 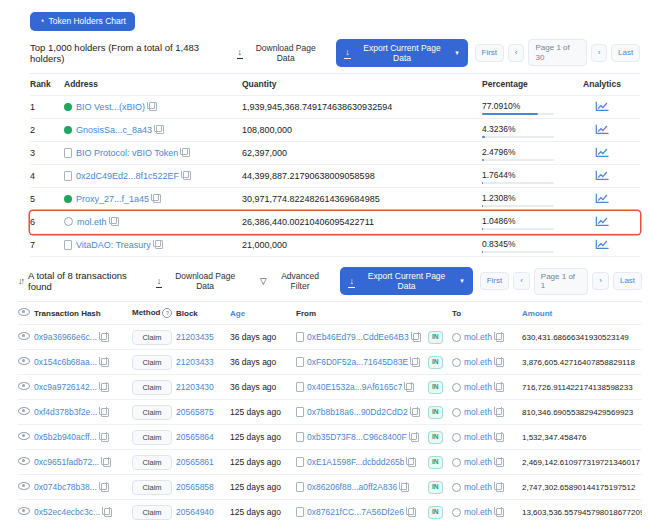 What do you see at coordinates (195, 512) in the screenshot?
I see `block-link: 20564940` at bounding box center [195, 512].